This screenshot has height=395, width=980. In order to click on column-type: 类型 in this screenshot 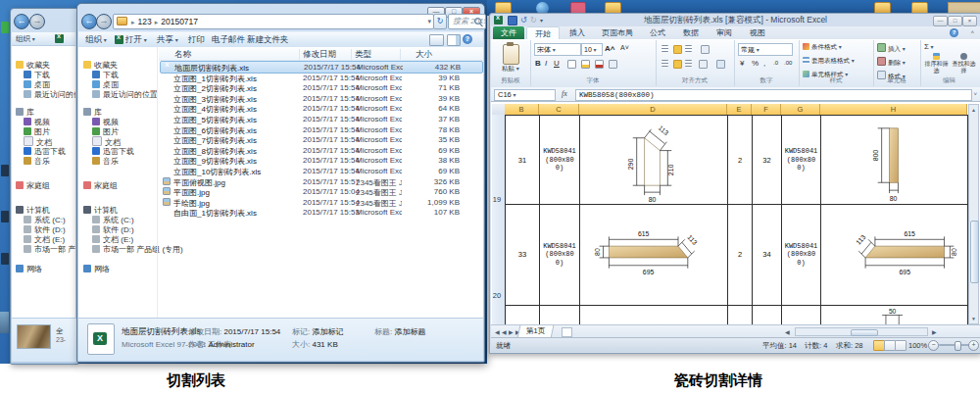, I will do `click(363, 55)`.